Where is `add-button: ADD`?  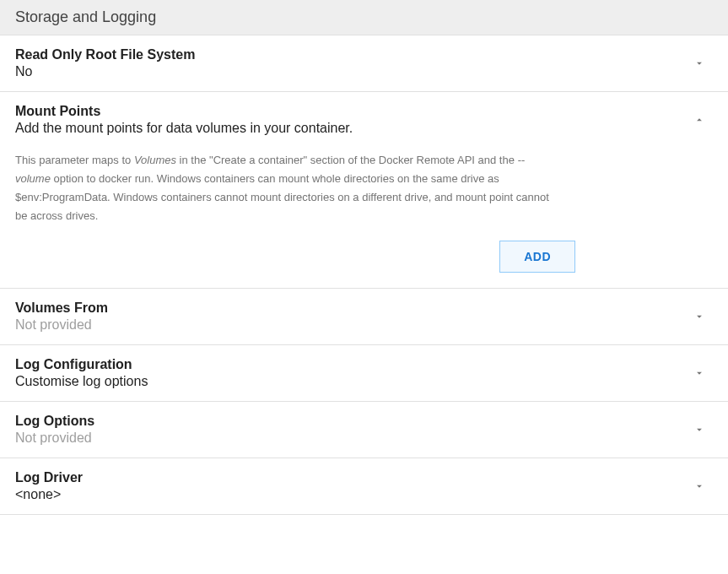
add-button: ADD is located at coordinates (537, 257).